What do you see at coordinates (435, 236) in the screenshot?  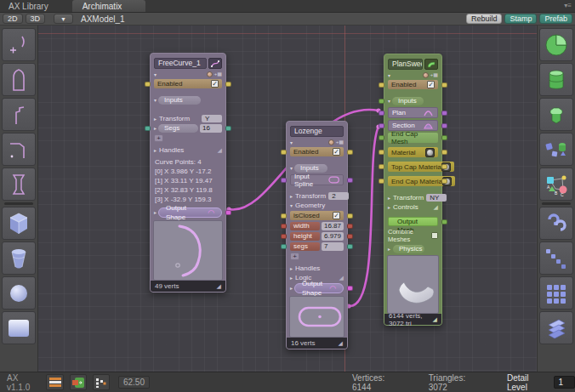 I see `combine-meshes-checkbox` at bounding box center [435, 236].